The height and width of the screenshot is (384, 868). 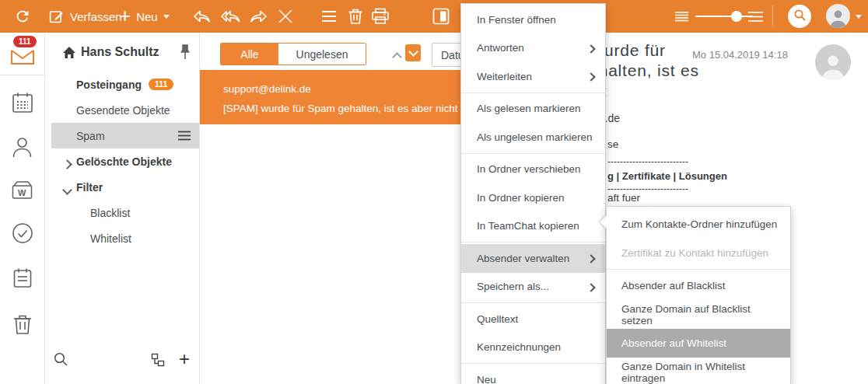 What do you see at coordinates (355, 16) in the screenshot?
I see `trash-icon` at bounding box center [355, 16].